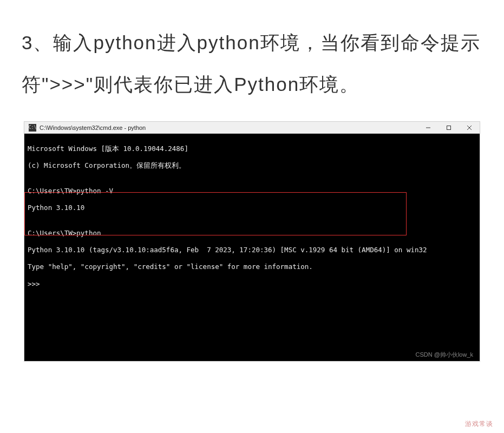 This screenshot has height=433, width=504. I want to click on terminal-line: Python 3.10.10, so click(252, 208).